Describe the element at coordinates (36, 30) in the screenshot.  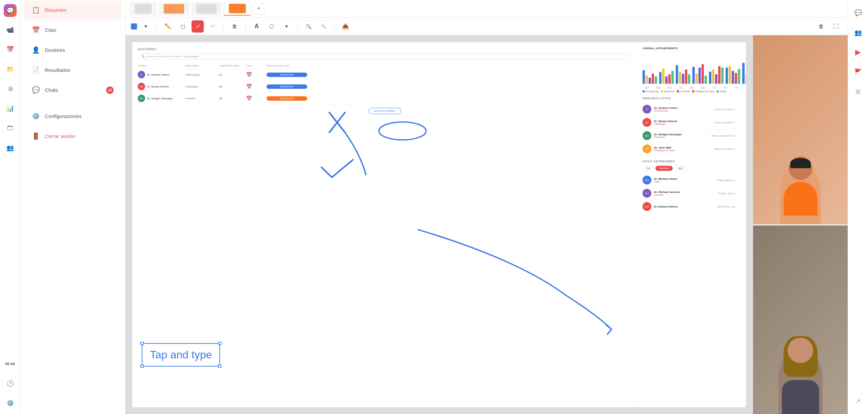
I see `citas-icon: 📅` at that location.